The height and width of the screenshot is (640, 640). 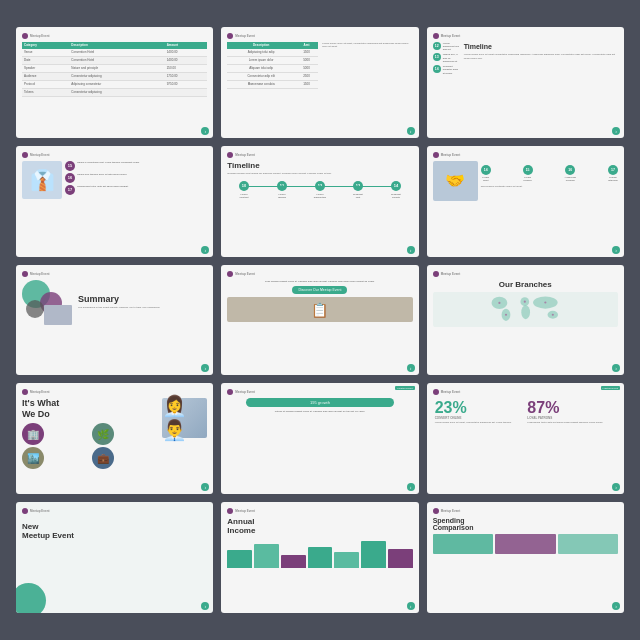 I want to click on timeline-text: Maecenase tortor ante est ligula quam fe…, so click(x=142, y=190).